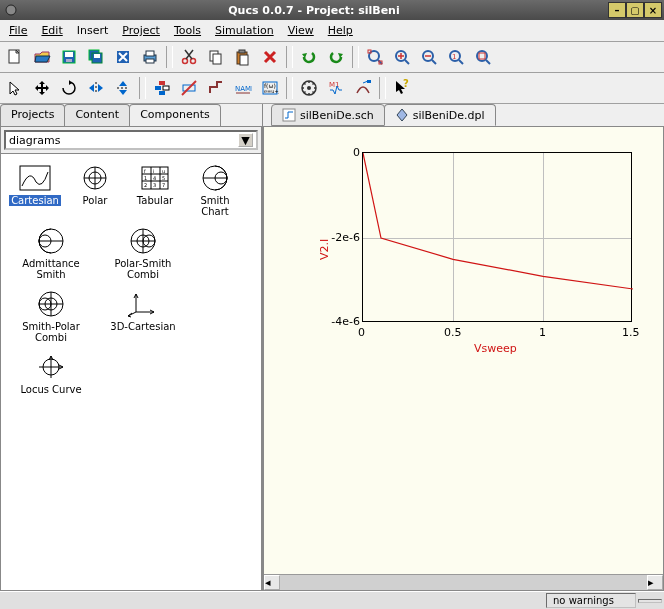 Image resolution: width=664 pixels, height=609 pixels. Describe the element at coordinates (617, 10) in the screenshot. I see `minimize-button: –` at that location.